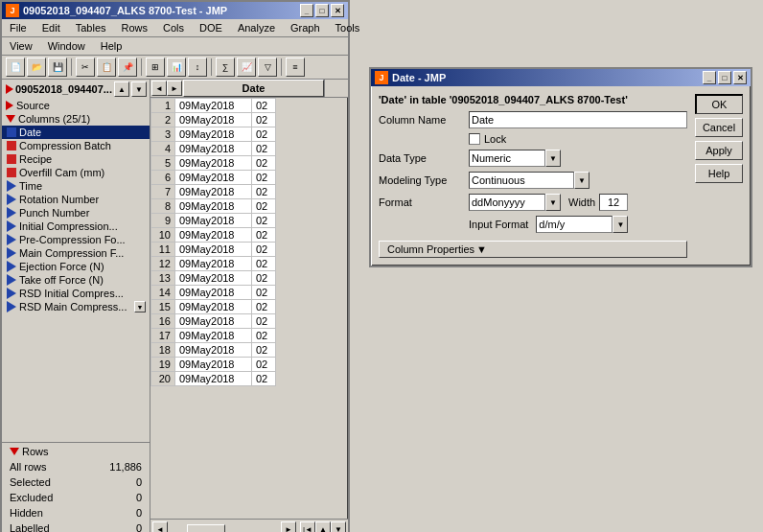  I want to click on cut-btn: ✂, so click(85, 67).